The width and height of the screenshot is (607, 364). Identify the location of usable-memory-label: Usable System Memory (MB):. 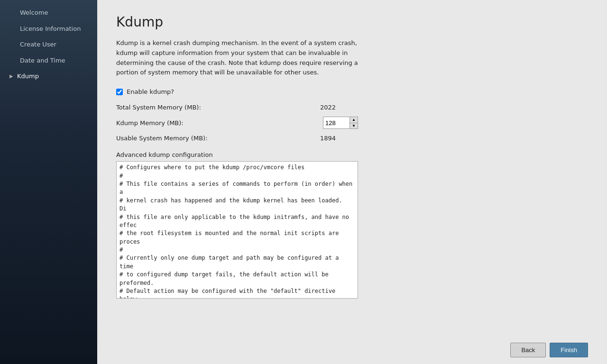
(162, 138).